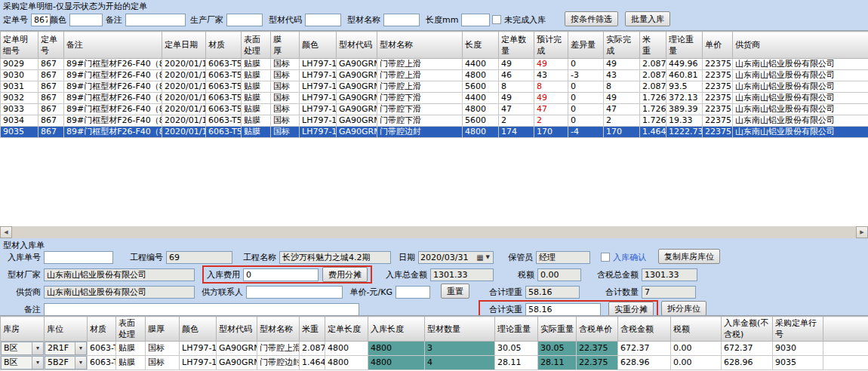 The image size is (868, 371). What do you see at coordinates (245, 20) in the screenshot?
I see `manufacturer-filter-input` at bounding box center [245, 20].